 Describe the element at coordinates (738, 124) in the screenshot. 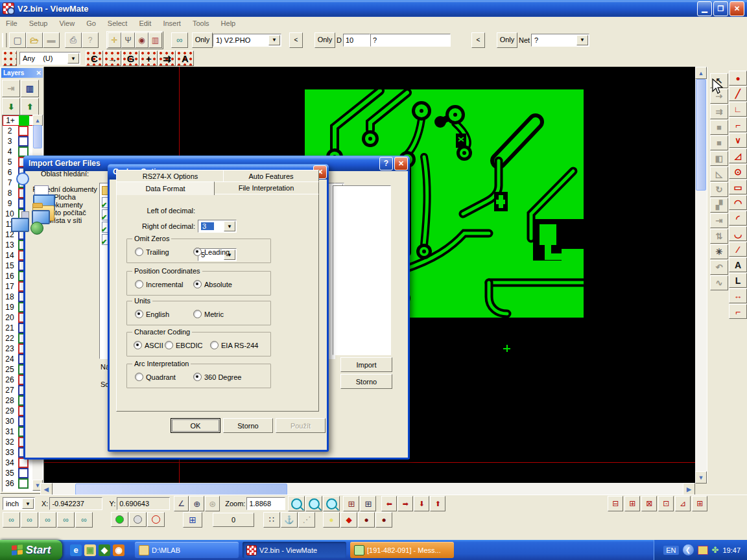

I see `draw-bend-icon: ⌐` at that location.